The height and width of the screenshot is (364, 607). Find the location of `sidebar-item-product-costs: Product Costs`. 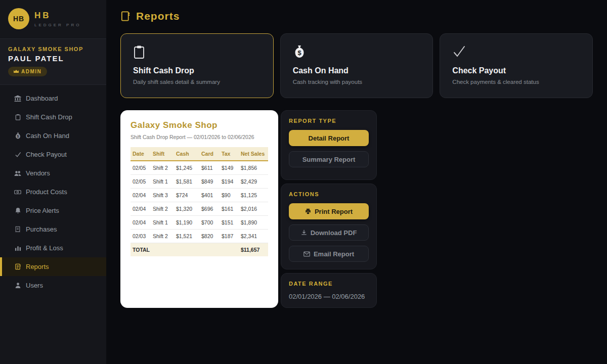

sidebar-item-product-costs: Product Costs is located at coordinates (53, 192).